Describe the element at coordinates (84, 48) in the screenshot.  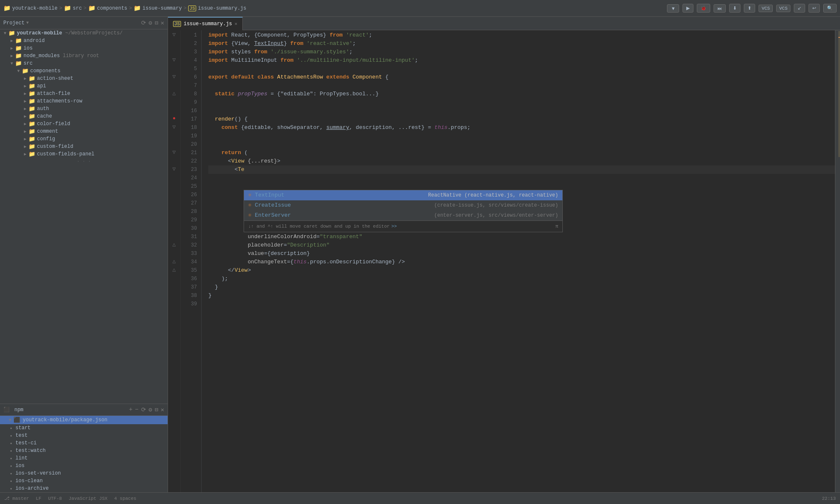
I see `tree-item-ios: ▶ 📁 ios` at that location.